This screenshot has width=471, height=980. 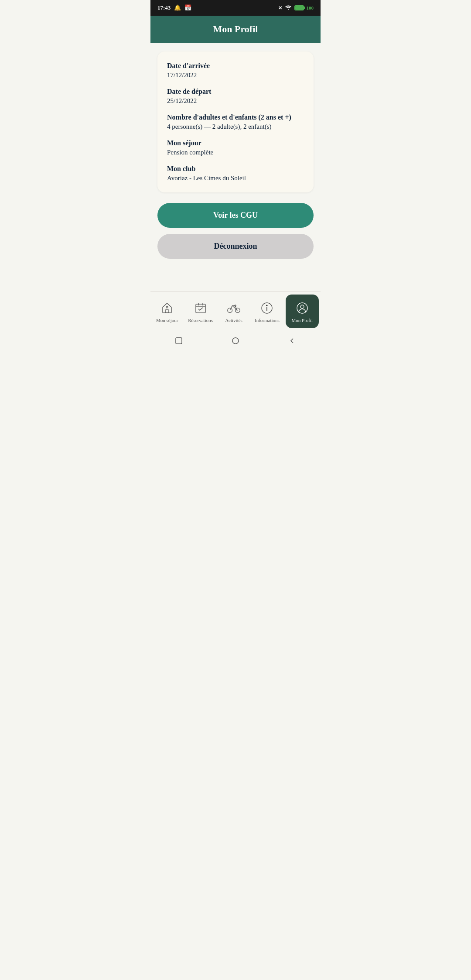 I want to click on info-field: Mon séjour Pension complète, so click(x=236, y=147).